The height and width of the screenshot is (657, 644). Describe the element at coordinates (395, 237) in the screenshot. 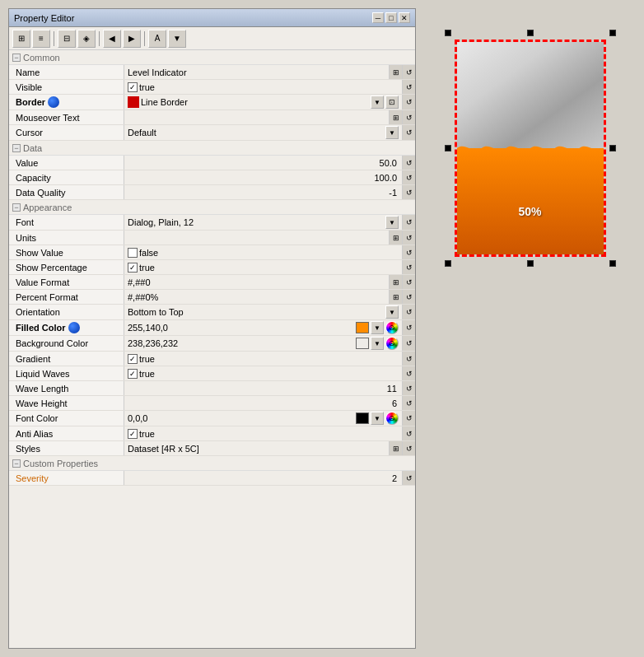

I see `units-action-btn: ⊞` at that location.